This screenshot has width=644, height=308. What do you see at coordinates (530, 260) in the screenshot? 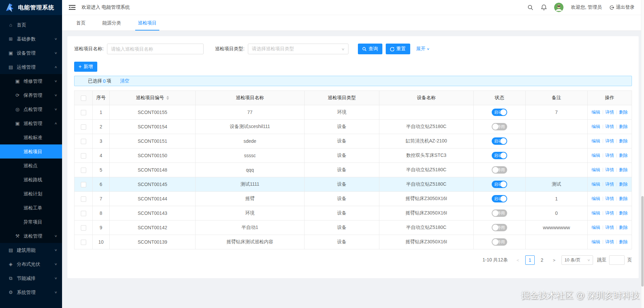
I see `page-button-1: 1` at bounding box center [530, 260].